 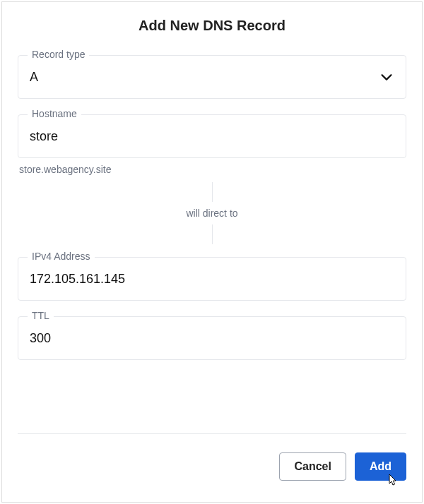 What do you see at coordinates (212, 234) in the screenshot?
I see `divider-line-bottom` at bounding box center [212, 234].